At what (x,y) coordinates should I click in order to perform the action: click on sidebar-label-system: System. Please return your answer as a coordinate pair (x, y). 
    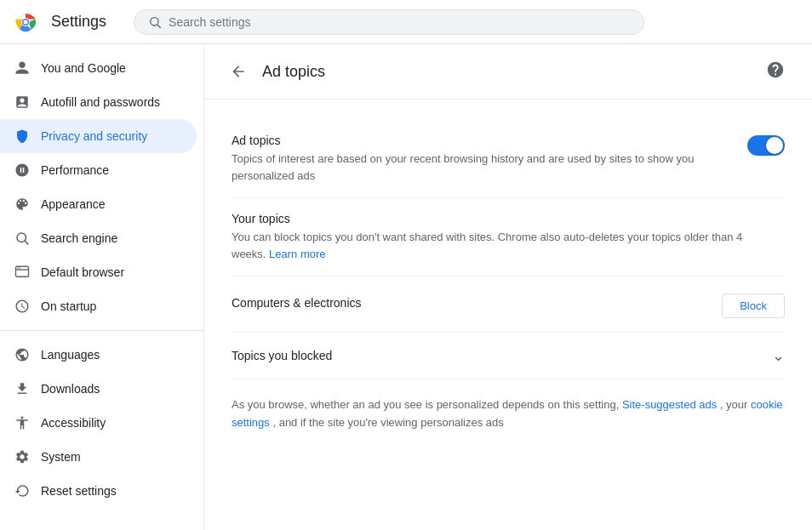
    Looking at the image, I should click on (61, 457).